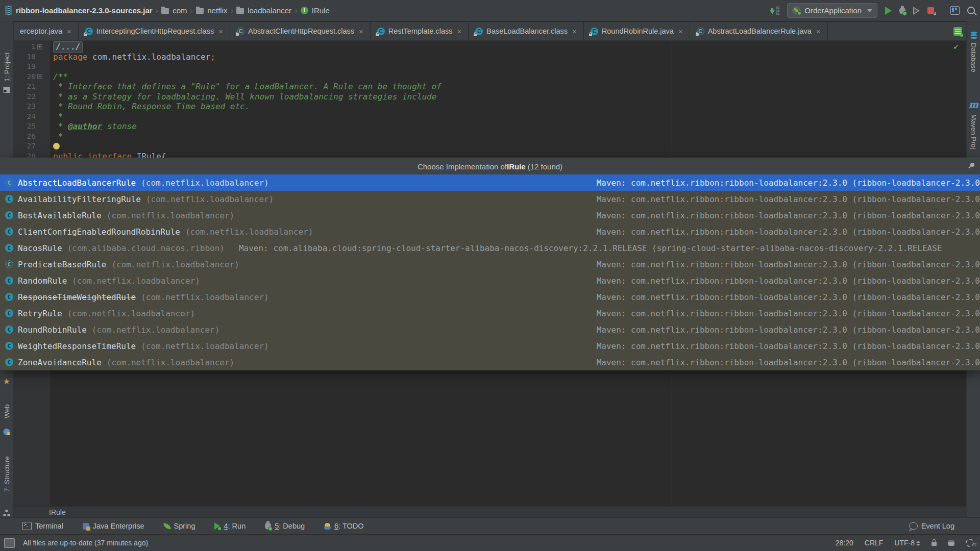  Describe the element at coordinates (974, 104) in the screenshot. I see `maven-icon: m` at that location.